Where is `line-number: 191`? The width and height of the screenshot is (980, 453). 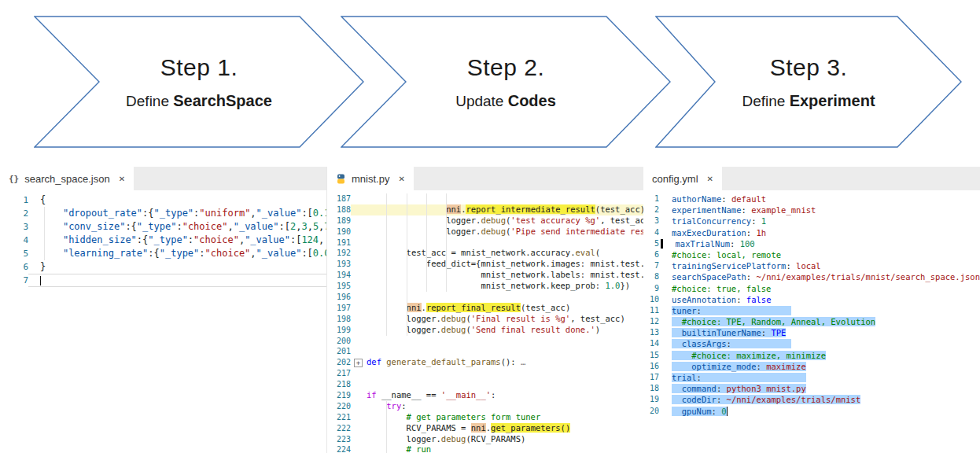 line-number: 191 is located at coordinates (339, 243).